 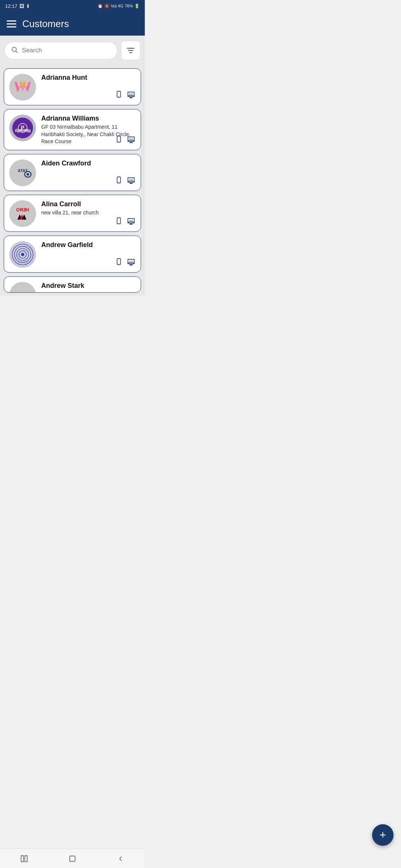 I want to click on card-content-adrianna-hunt: Adrianna Hunt, so click(x=88, y=78).